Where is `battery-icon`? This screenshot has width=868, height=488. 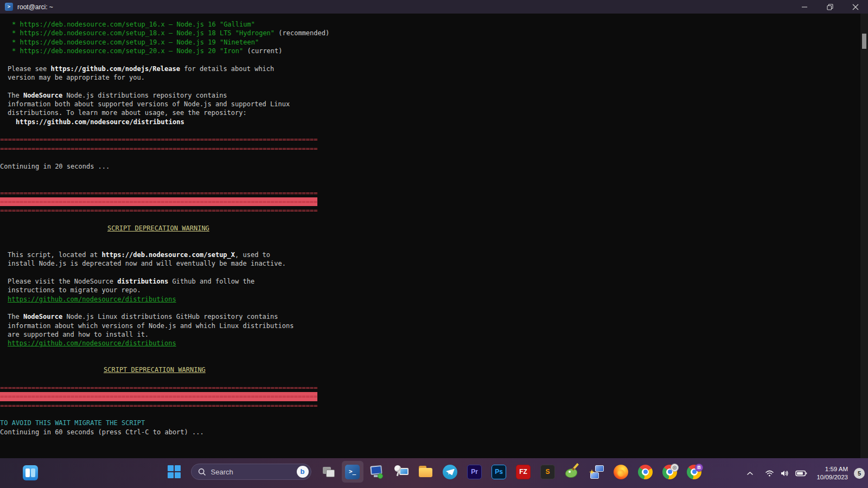 battery-icon is located at coordinates (801, 473).